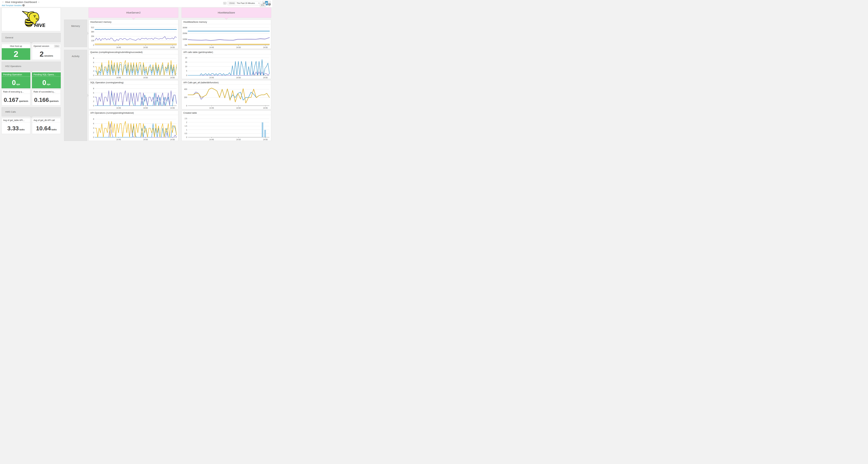 This screenshot has width=868, height=464. I want to click on group-header-hivemetastore: HiveMetaStore, so click(226, 13).